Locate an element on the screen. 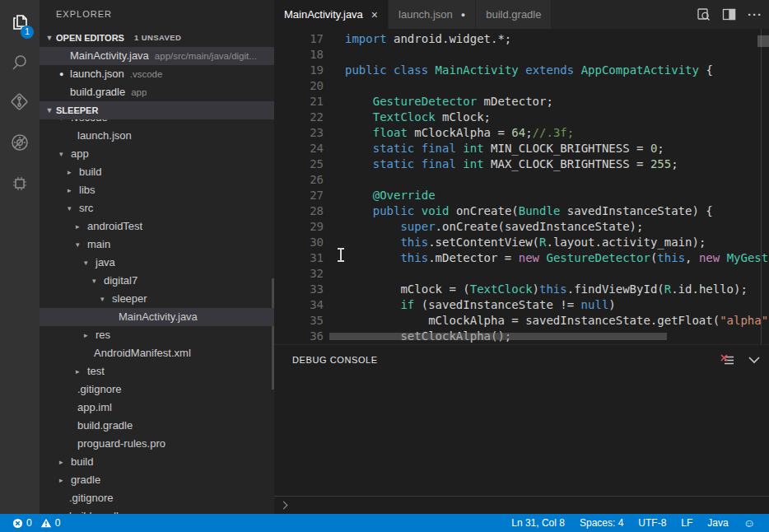  tree-item-test: ▸test is located at coordinates (156, 371).